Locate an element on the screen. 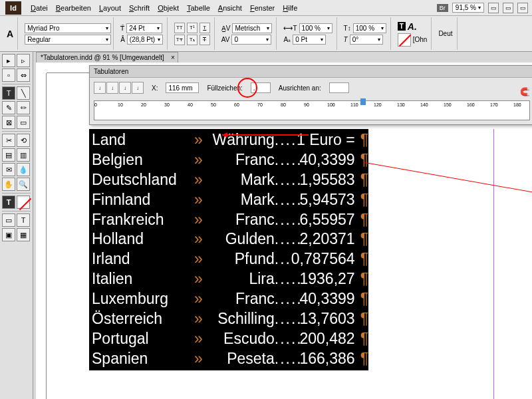 This screenshot has width=532, height=399. table-row: Irland»Pfund ........ 0,787564¶ is located at coordinates (229, 259).